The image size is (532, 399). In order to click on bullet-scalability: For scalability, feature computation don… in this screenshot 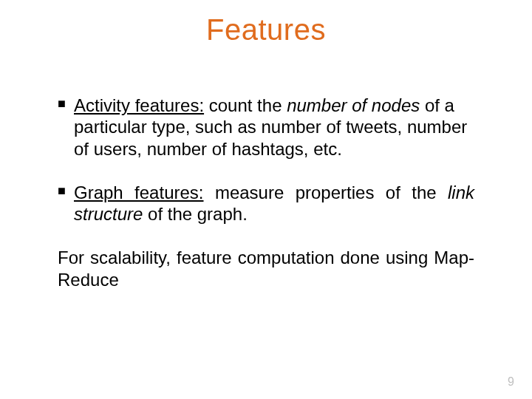, I will do `click(266, 269)`.